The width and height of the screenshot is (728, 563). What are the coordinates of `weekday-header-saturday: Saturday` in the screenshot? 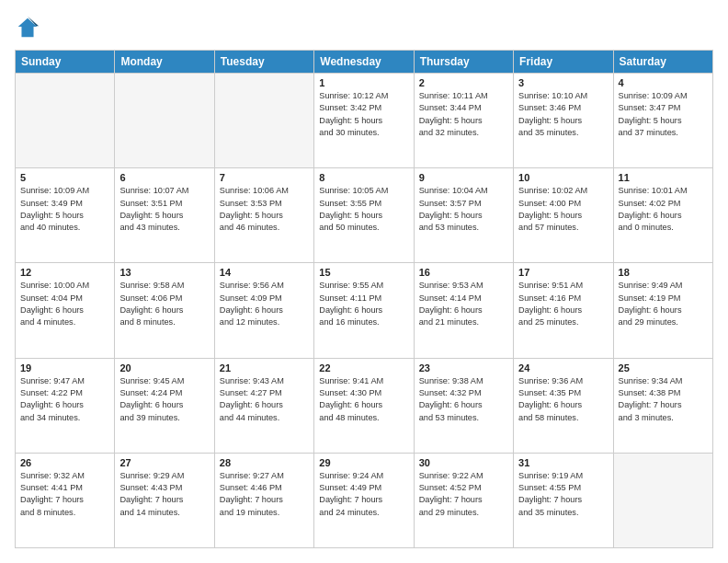 It's located at (663, 63).